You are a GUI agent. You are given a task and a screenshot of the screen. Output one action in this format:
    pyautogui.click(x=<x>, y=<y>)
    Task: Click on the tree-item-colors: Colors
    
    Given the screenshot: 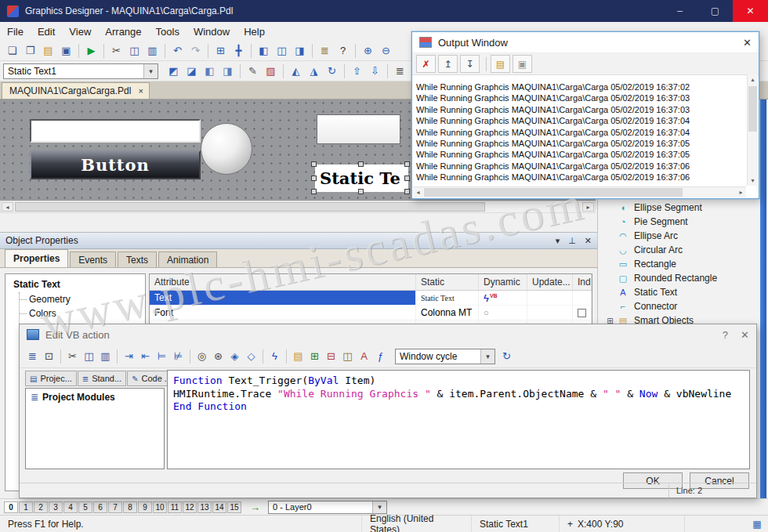 What is the action you would take?
    pyautogui.click(x=82, y=313)
    